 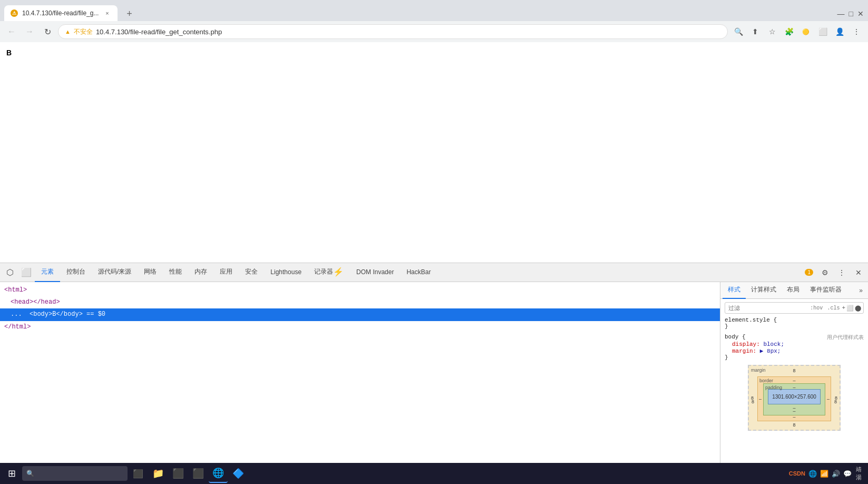 What do you see at coordinates (10, 272) in the screenshot?
I see `devtools-inspector-icon: ⬡` at bounding box center [10, 272].